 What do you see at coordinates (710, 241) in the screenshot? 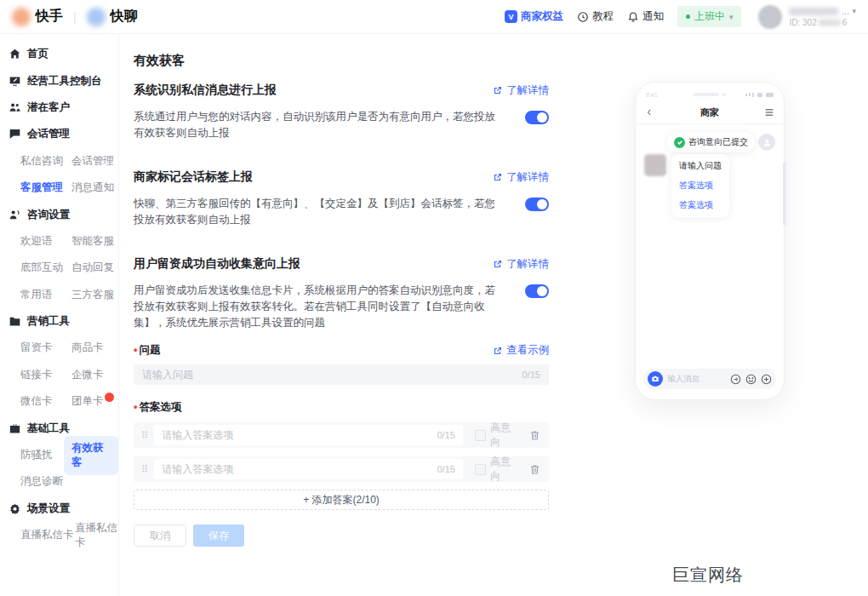
I see `phone-preview: 9:41 商家 咨询意向已提交 请输入问题 答案选项 答案选项` at bounding box center [710, 241].